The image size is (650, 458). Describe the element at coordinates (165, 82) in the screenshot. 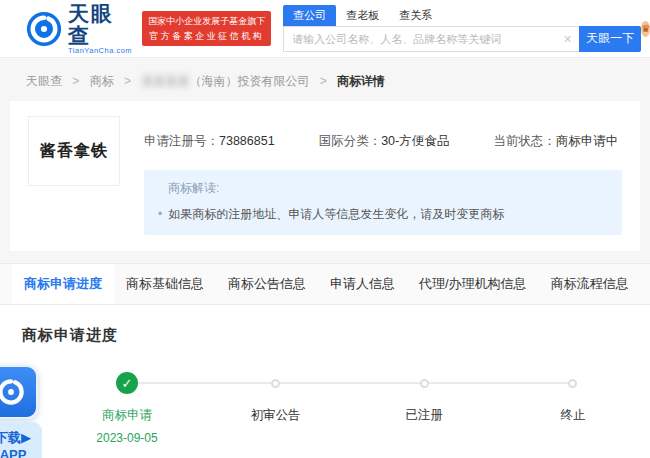

I see `masked-company-name: 某某某某` at that location.